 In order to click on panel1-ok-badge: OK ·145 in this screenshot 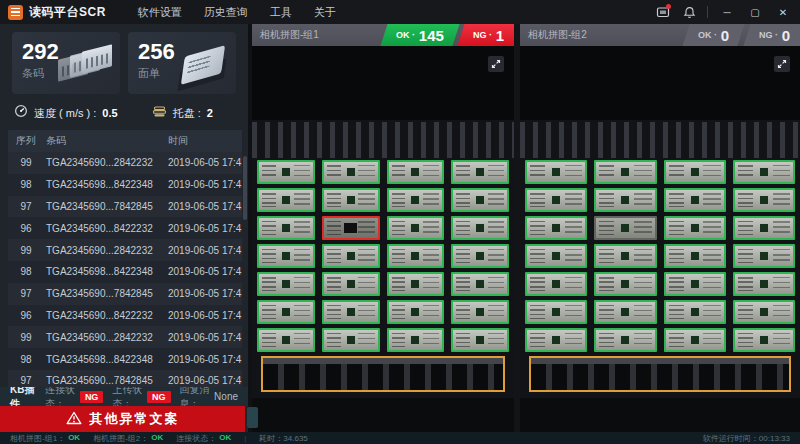, I will do `click(420, 35)`.